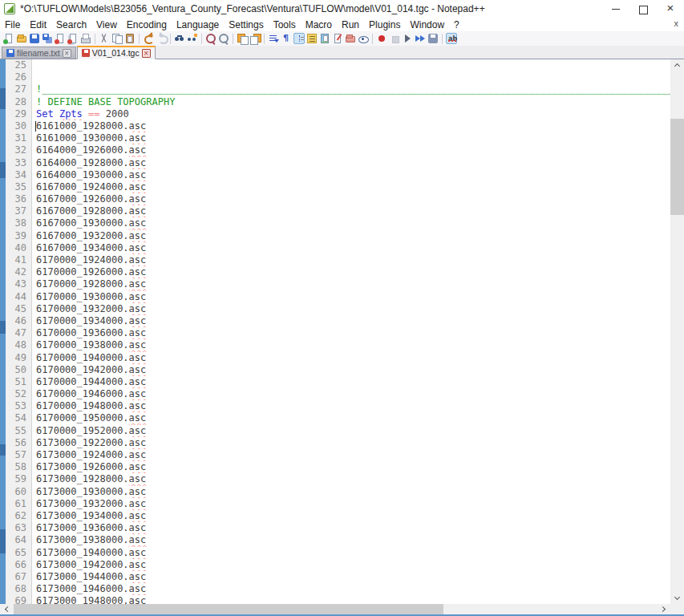  What do you see at coordinates (351, 310) in the screenshot?
I see `line-text: 6170000_1932000.asc` at bounding box center [351, 310].